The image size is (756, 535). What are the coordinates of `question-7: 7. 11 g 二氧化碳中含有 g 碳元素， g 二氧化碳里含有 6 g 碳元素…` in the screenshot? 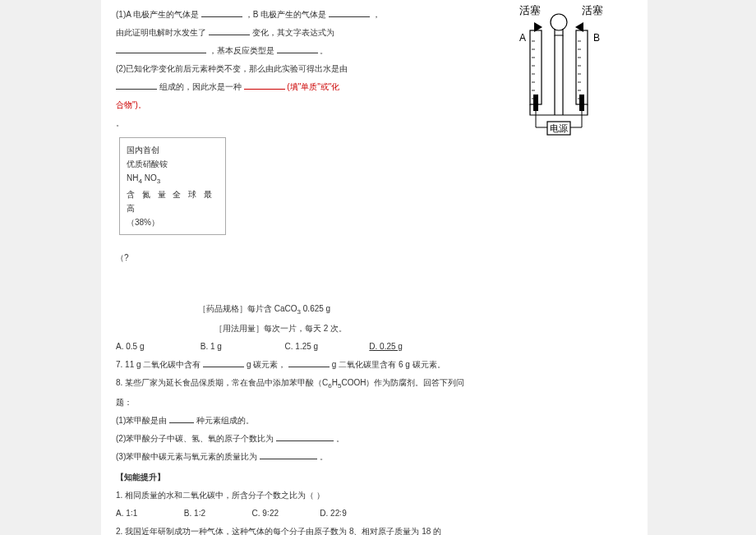 It's located at (375, 365).